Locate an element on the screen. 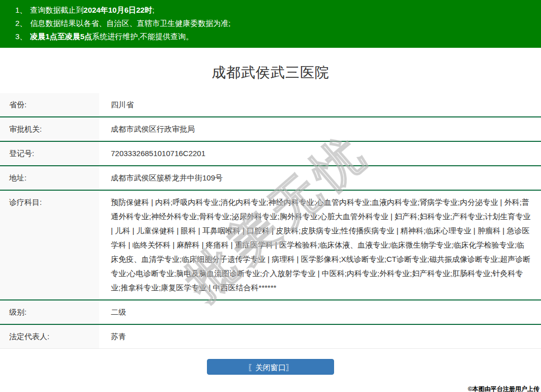 This screenshot has width=541, height=392. field-value: 72033326851010716C2201 is located at coordinates (320, 154).